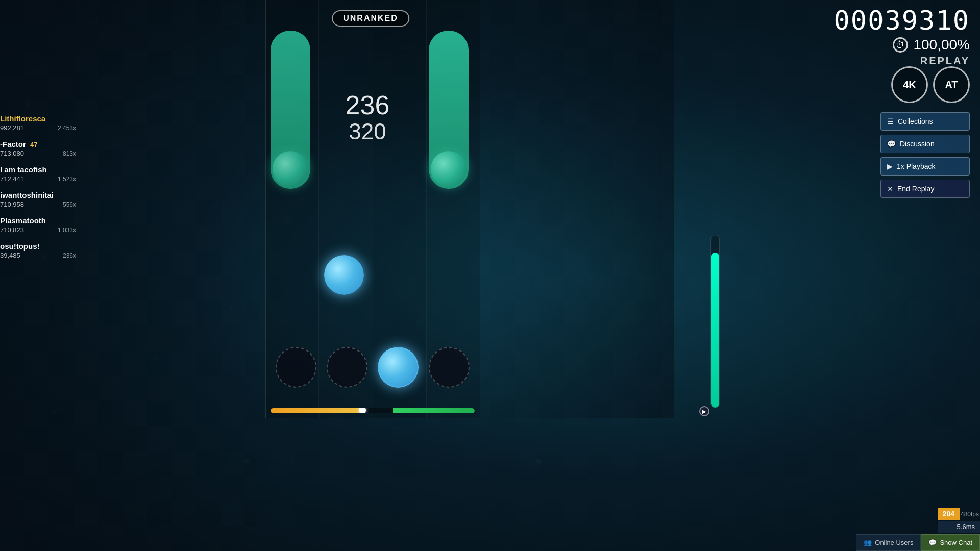 This screenshot has height=551, width=980. Describe the element at coordinates (970, 514) in the screenshot. I see `fps-sub: 480fps` at that location.